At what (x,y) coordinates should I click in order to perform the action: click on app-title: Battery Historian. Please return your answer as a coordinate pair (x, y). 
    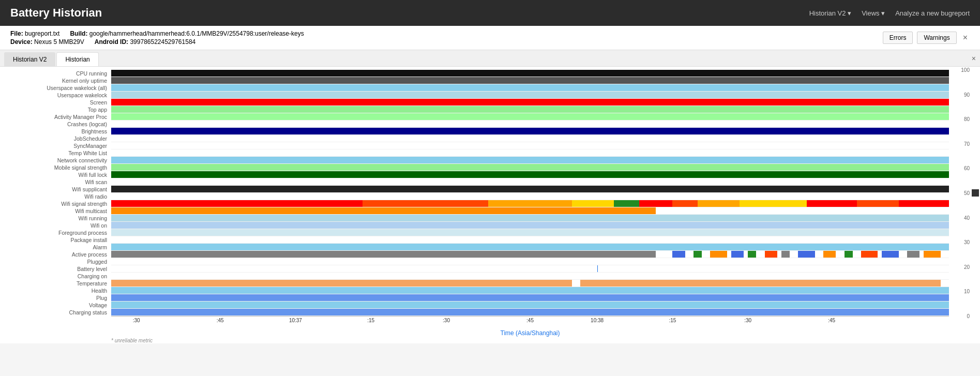
    Looking at the image, I should click on (56, 13).